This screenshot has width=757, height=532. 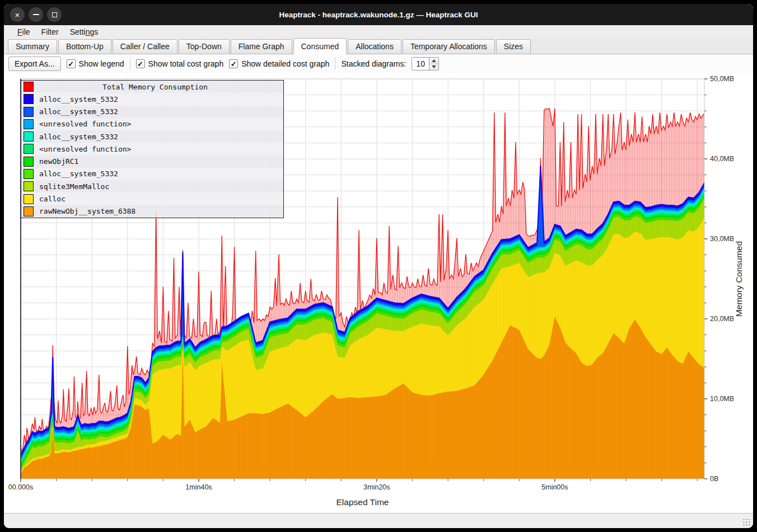 What do you see at coordinates (102, 64) in the screenshot?
I see `checkbox-label: Show legend` at bounding box center [102, 64].